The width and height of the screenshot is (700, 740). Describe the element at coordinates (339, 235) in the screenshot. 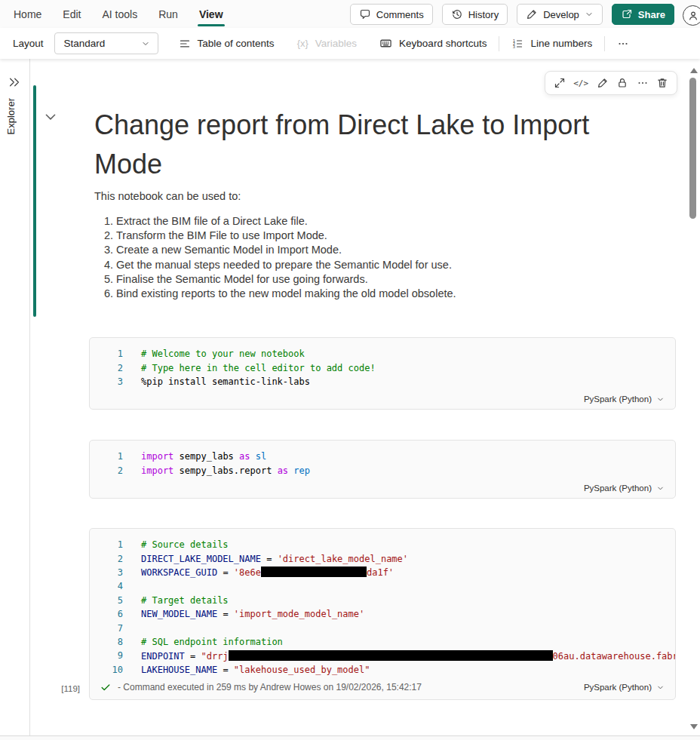

I see `markdown-list-item: Transform the BIM File to use Import Mod…` at that location.